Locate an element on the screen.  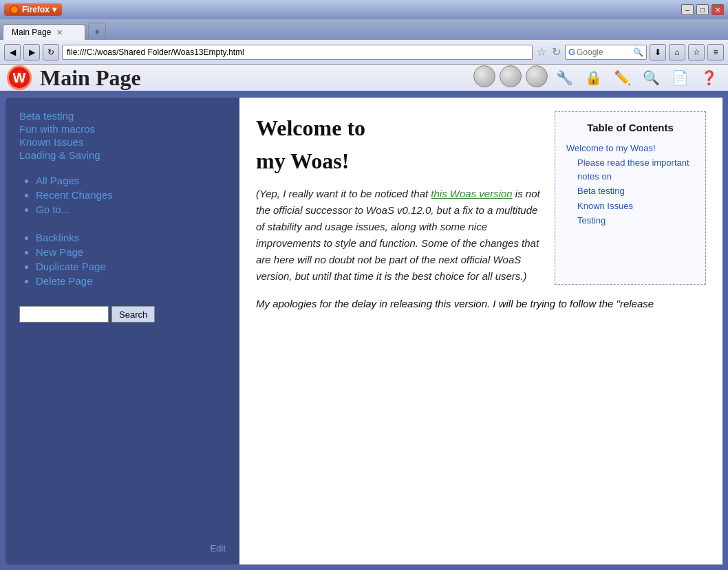
sidebar-list-1: All Pages Recent Changes Go to... is located at coordinates (131, 195).